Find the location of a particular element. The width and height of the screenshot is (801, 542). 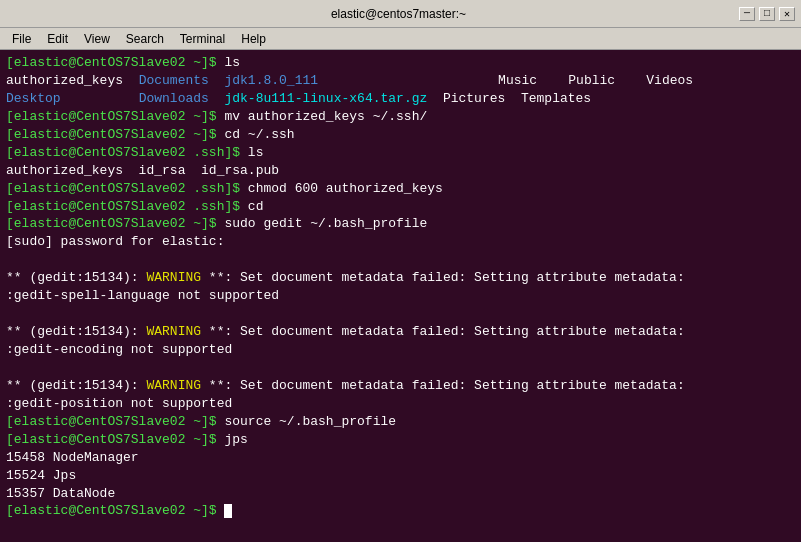

window-controls: ─ □ ✕ is located at coordinates (767, 14).